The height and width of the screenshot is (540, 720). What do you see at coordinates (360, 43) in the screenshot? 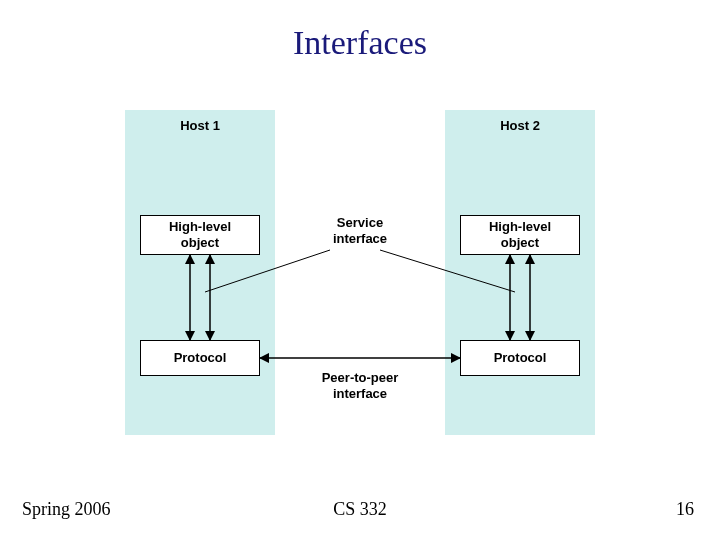
I see `slide-title: Interfaces` at bounding box center [360, 43].